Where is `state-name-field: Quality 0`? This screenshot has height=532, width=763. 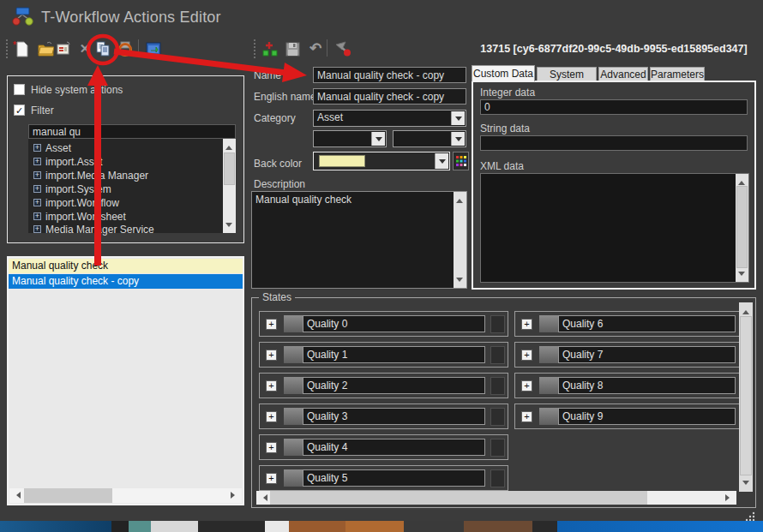 state-name-field: Quality 0 is located at coordinates (394, 324).